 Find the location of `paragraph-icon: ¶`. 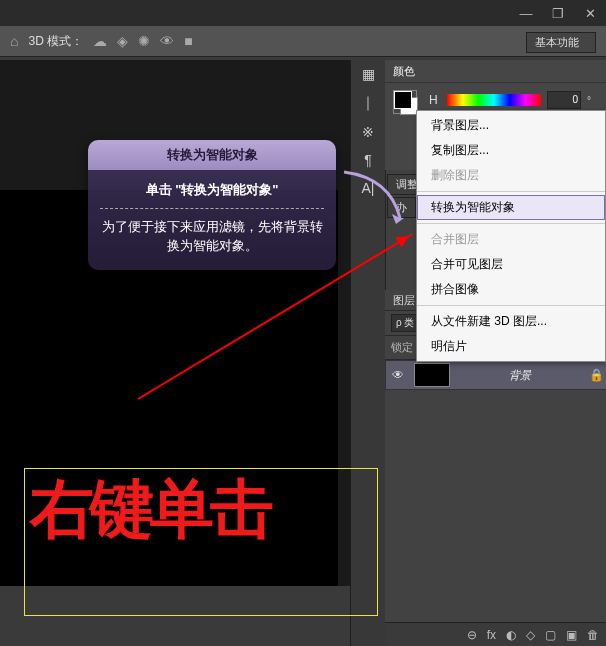

paragraph-icon: ¶ is located at coordinates (368, 160).